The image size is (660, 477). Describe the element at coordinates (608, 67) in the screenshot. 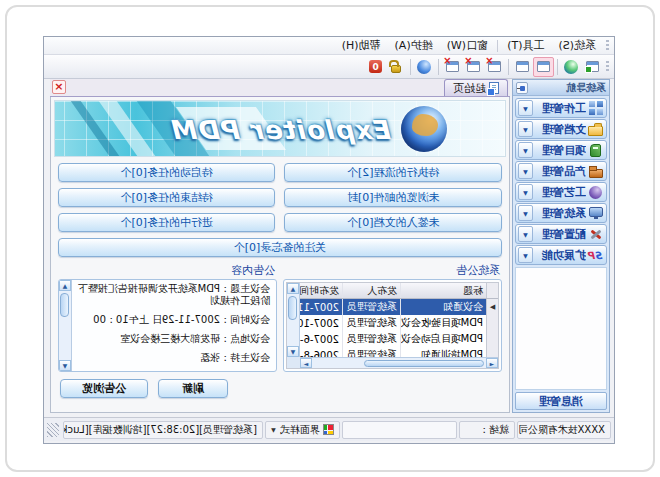

I see `toolbar-grip` at that location.